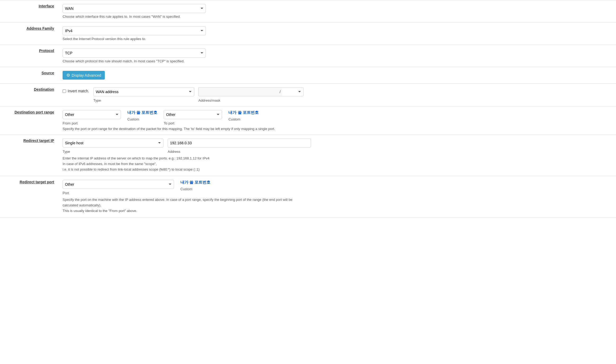 This screenshot has height=364, width=616. I want to click on redirect-type-group: Single host Network Any Type, so click(113, 146).